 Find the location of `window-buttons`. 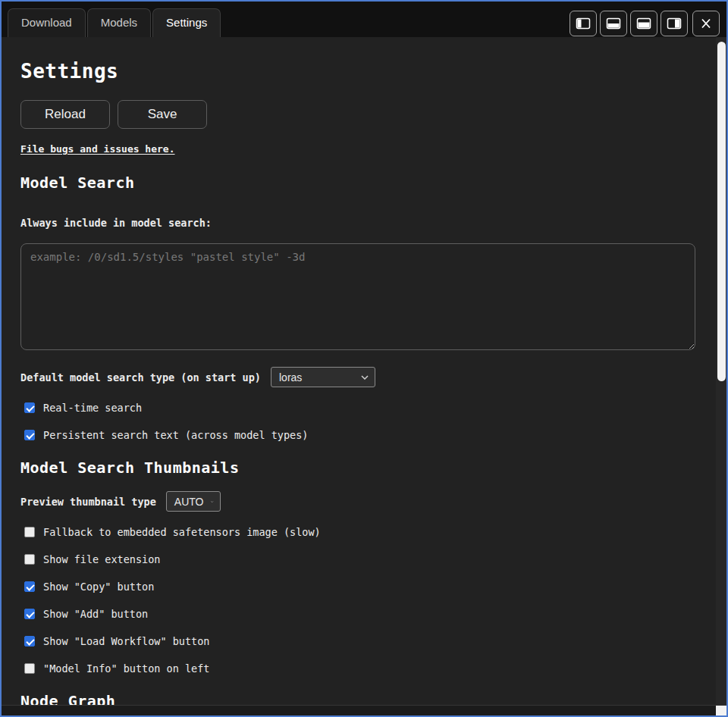

window-buttons is located at coordinates (648, 23).